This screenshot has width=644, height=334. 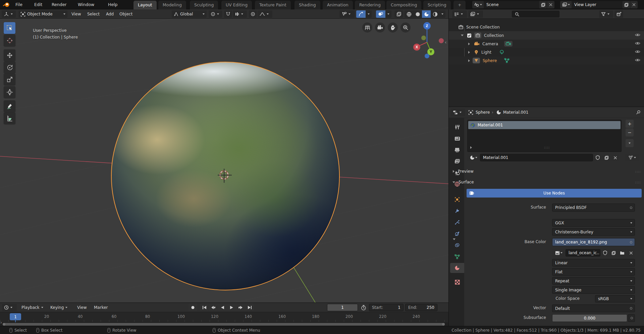 What do you see at coordinates (59, 5) in the screenshot?
I see `menu-render: Render` at bounding box center [59, 5].